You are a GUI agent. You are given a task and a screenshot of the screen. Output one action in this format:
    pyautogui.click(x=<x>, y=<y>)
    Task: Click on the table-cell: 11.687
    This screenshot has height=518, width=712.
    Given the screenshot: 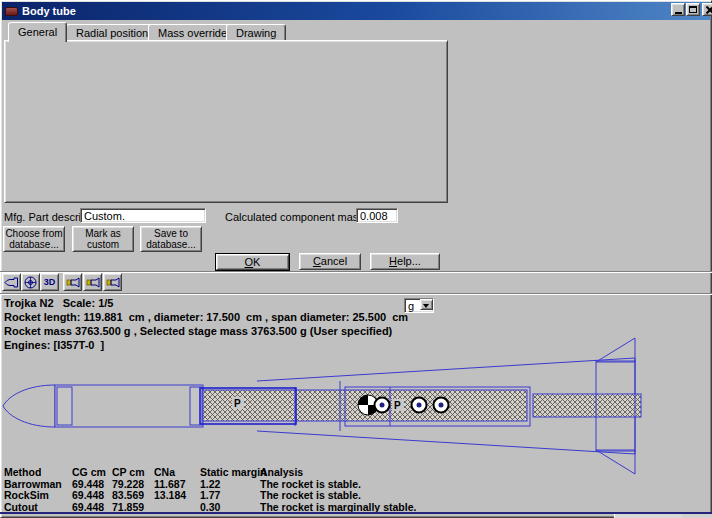 What is the action you would take?
    pyautogui.click(x=177, y=484)
    